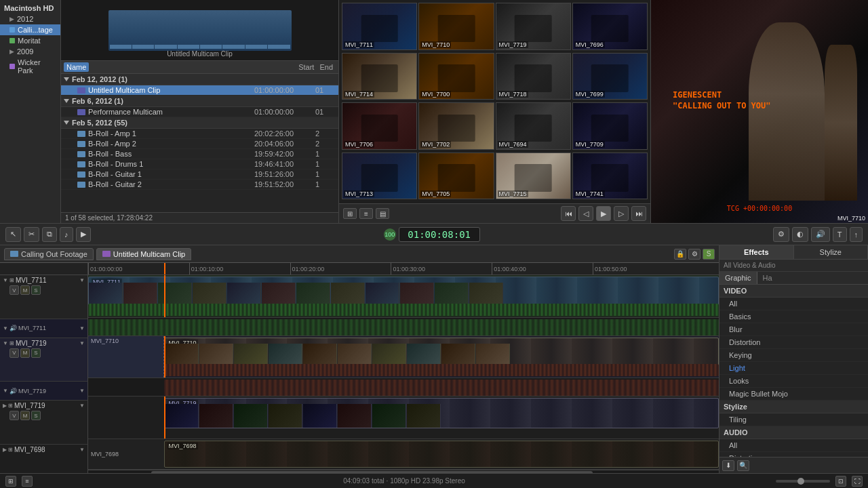  Describe the element at coordinates (199, 155) in the screenshot. I see `list-item: B-Roll - Bass 19:59:42:00 1` at that location.